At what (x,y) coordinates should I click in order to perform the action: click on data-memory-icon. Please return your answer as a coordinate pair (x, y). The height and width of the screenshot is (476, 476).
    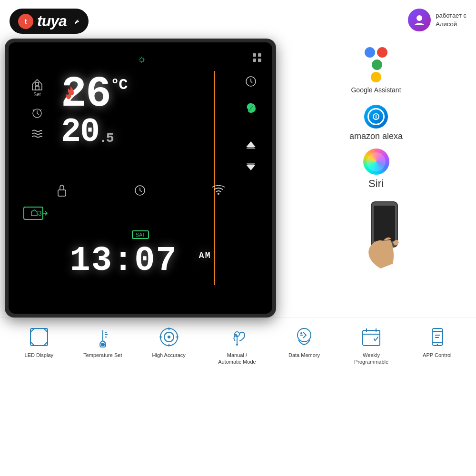
    Looking at the image, I should click on (304, 337).